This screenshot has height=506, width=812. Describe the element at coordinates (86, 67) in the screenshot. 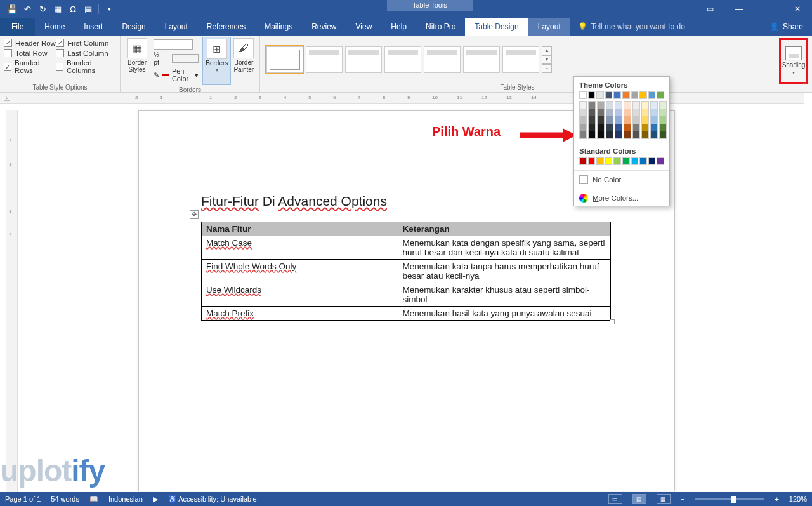

I see `checkbox-banded-columns: Banded Columns` at that location.